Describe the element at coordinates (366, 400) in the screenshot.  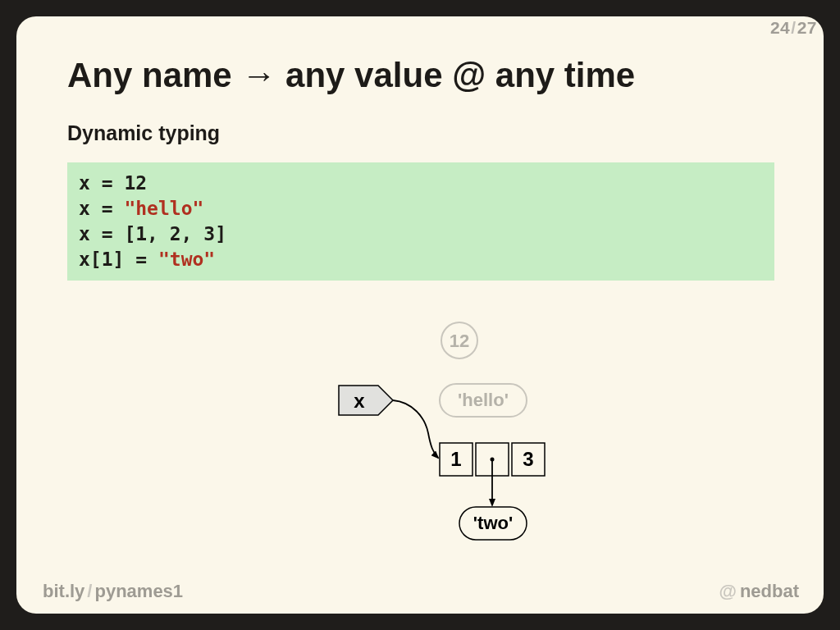
I see `name-tag-x: x` at that location.